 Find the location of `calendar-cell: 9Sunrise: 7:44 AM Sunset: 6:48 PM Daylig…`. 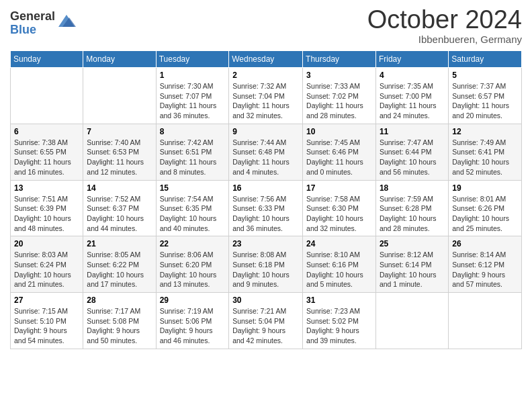

calendar-cell: 9Sunrise: 7:44 AM Sunset: 6:48 PM Daylig… is located at coordinates (266, 152).